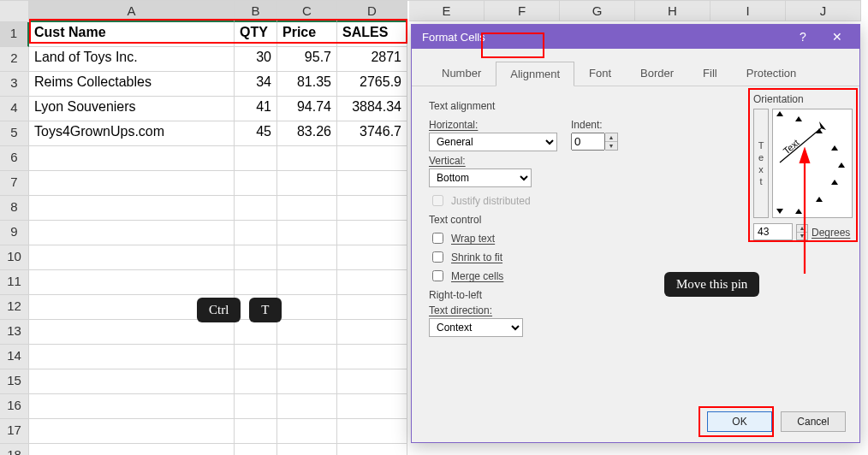 This screenshot has height=455, width=868. I want to click on cell-a4: Lyon Souveniers, so click(132, 109).